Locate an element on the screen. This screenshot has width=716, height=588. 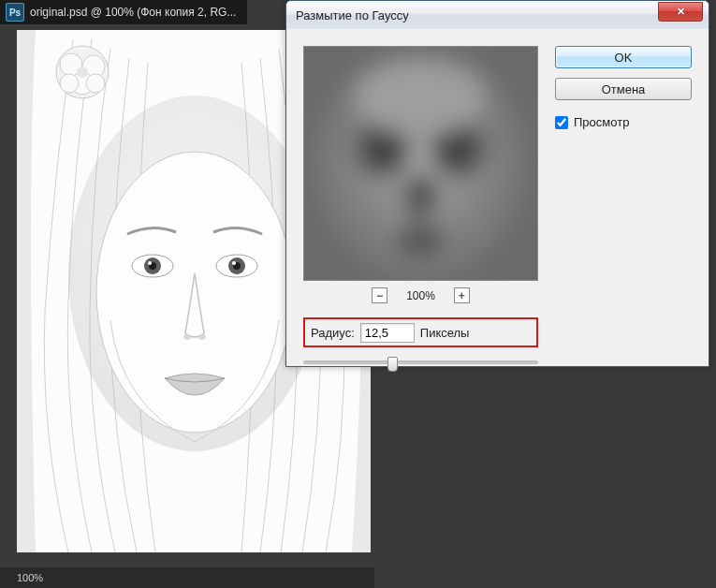
zoom-controls: − 100% + is located at coordinates (421, 296).